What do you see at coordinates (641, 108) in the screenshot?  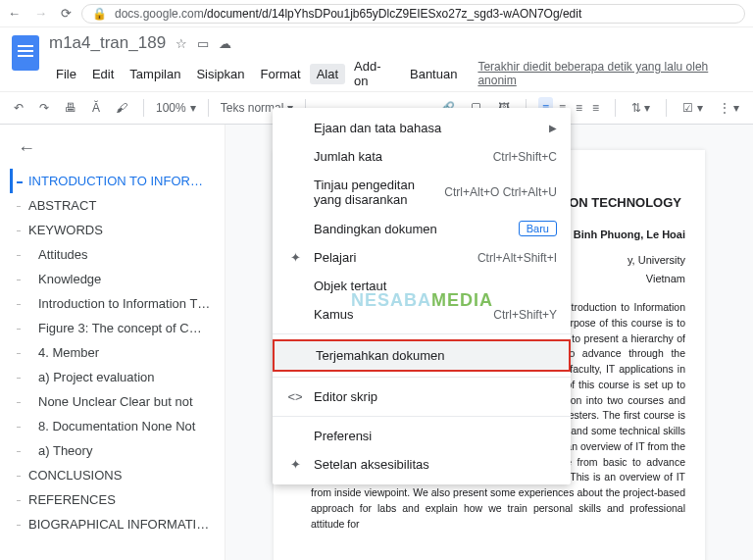 I see `line-spacing-icon: ⇅ ▾` at bounding box center [641, 108].